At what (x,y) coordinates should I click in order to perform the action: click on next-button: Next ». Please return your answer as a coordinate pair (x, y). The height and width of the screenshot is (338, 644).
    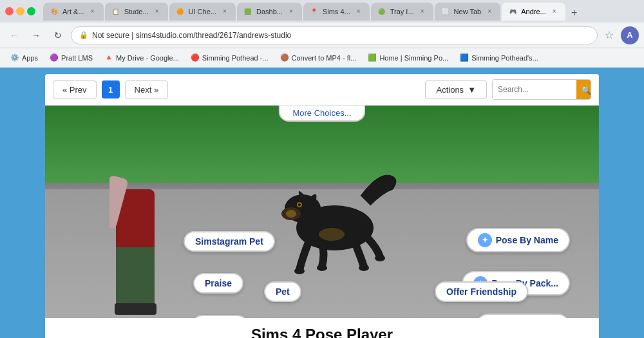
    Looking at the image, I should click on (147, 90).